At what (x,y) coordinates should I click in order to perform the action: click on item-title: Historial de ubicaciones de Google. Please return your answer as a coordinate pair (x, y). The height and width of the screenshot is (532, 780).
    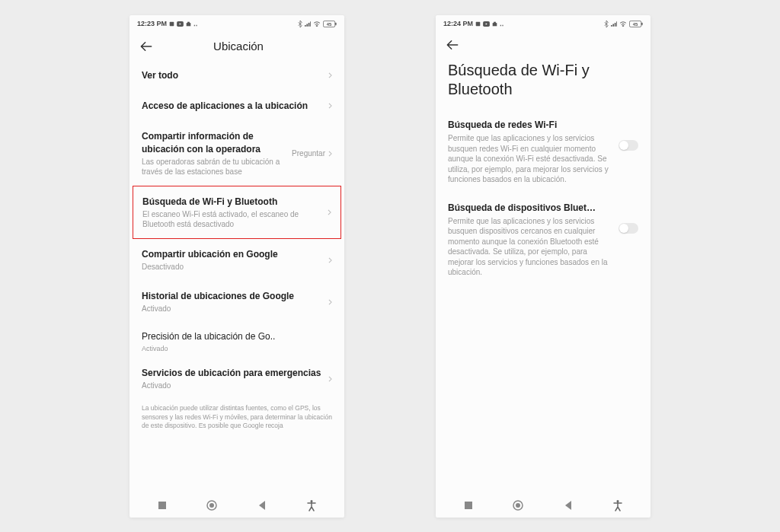
    Looking at the image, I should click on (233, 296).